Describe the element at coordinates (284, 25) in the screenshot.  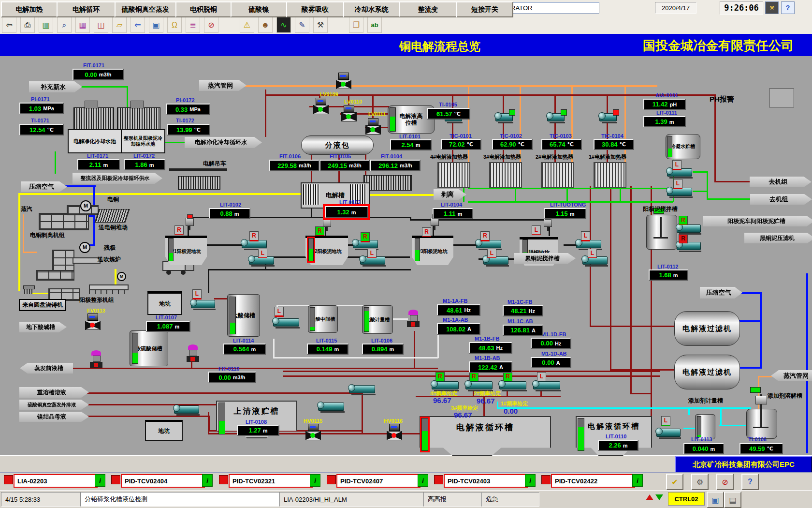
I see `toolbar-trend-button: ∿` at that location.